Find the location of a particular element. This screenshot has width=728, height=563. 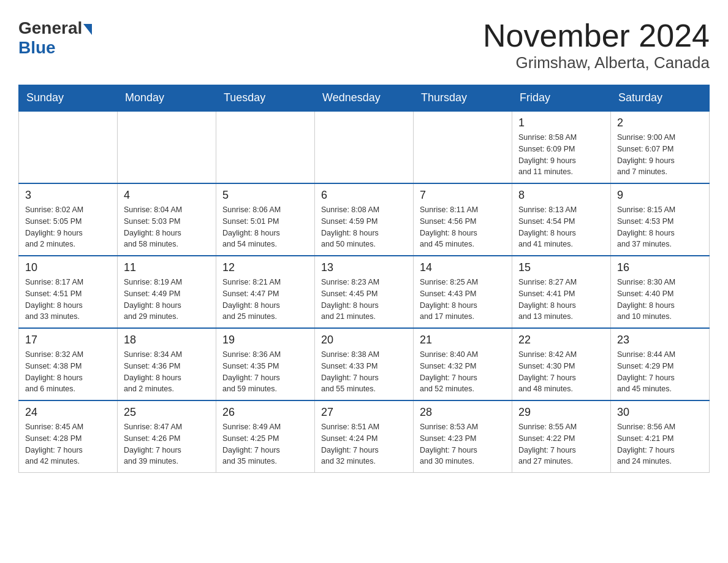

day-number: 18 is located at coordinates (167, 340).